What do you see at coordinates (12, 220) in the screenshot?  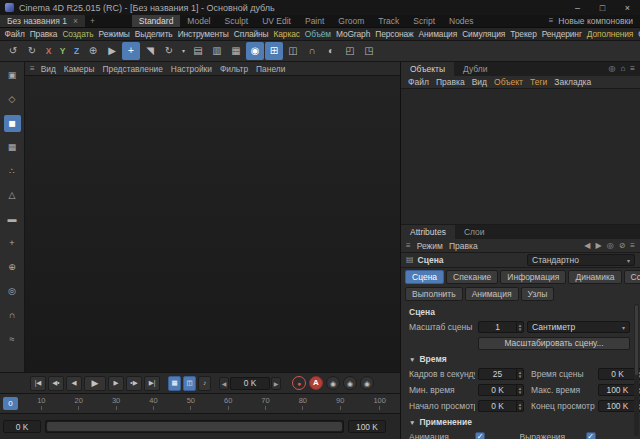 I see `polygons-mode-button: ▬` at bounding box center [12, 220].